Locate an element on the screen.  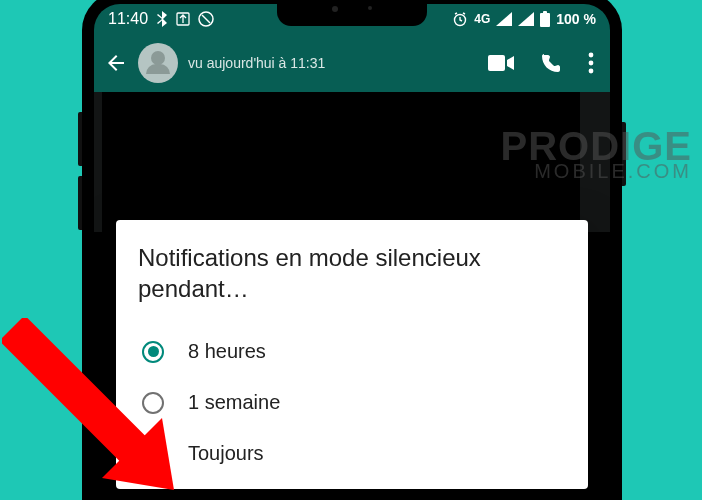
alarm-icon is located at coordinates (460, 19).